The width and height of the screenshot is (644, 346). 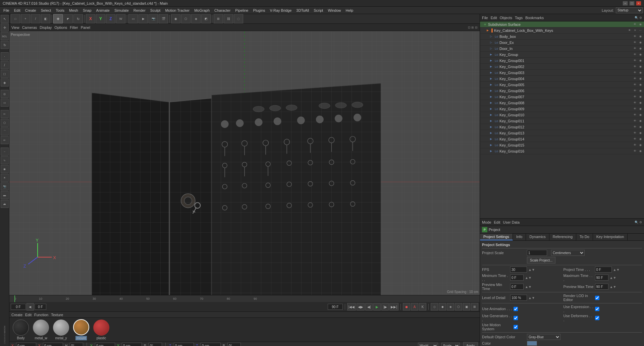 I want to click on kg010-render: ◉, so click(x=640, y=115).